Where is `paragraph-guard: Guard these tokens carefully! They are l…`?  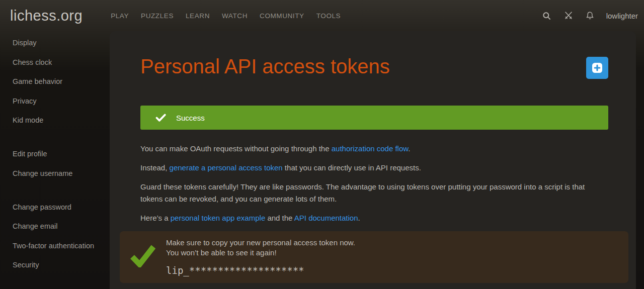 paragraph-guard: Guard these tokens carefully! They are l… is located at coordinates (374, 193).